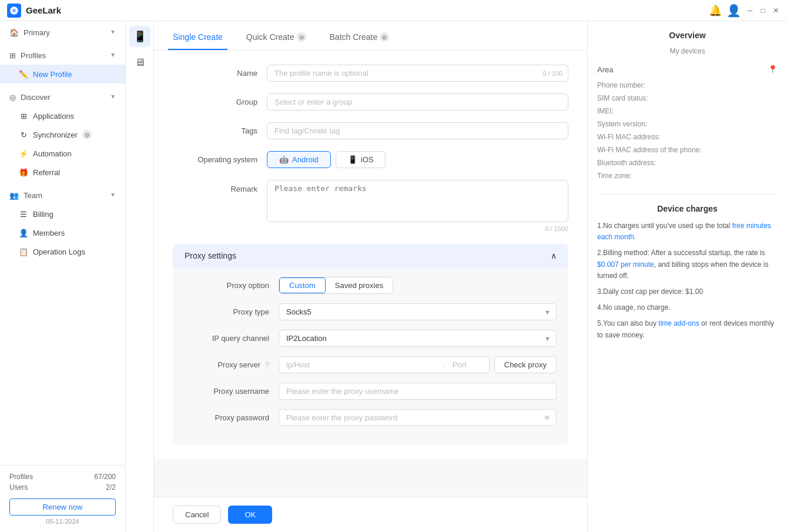 Image resolution: width=787 pixels, height=532 pixels. What do you see at coordinates (34, 11) in the screenshot?
I see `title-bar-left: GeeLark` at bounding box center [34, 11].